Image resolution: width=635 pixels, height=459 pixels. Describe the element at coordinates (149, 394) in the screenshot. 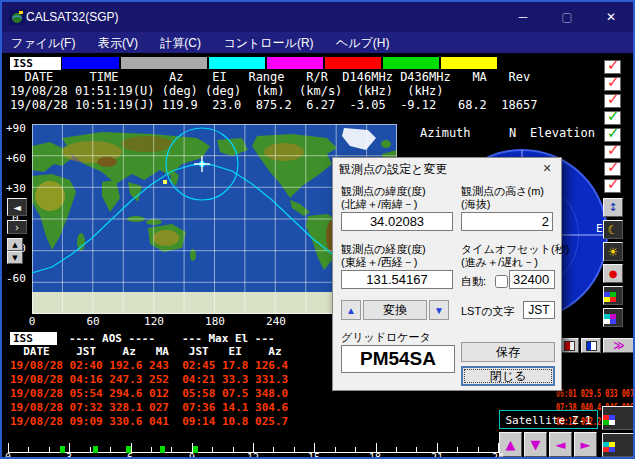

I see `pass-row-3: 19/08/28 05:54 294.6 012 05:58 07.5 348.…` at that location.